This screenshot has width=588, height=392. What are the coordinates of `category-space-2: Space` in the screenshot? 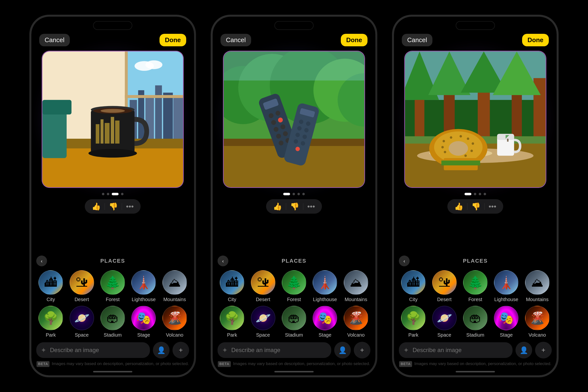 It's located at (263, 322).